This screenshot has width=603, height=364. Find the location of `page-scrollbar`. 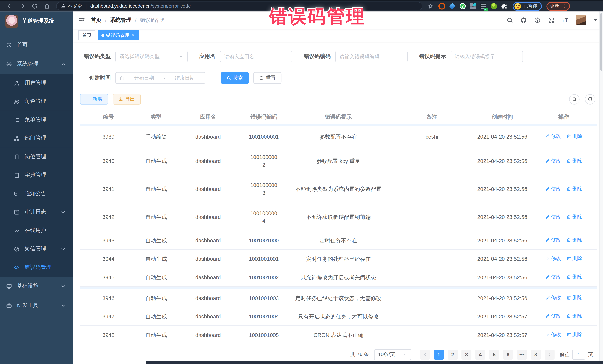

page-scrollbar is located at coordinates (601, 186).